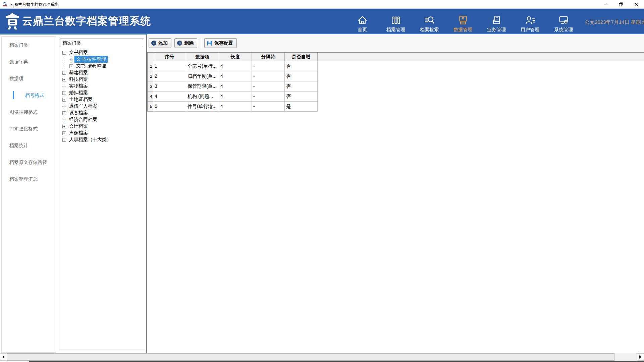 The height and width of the screenshot is (362, 644). Describe the element at coordinates (29, 179) in the screenshot. I see `sidebar-item: 档案整理汇总` at that location.